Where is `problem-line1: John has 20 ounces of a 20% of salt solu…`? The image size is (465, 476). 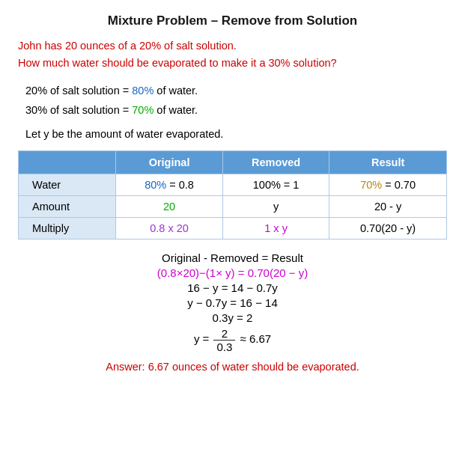
problem-line1: John has 20 ounces of a 20% of salt solu… is located at coordinates (232, 46).